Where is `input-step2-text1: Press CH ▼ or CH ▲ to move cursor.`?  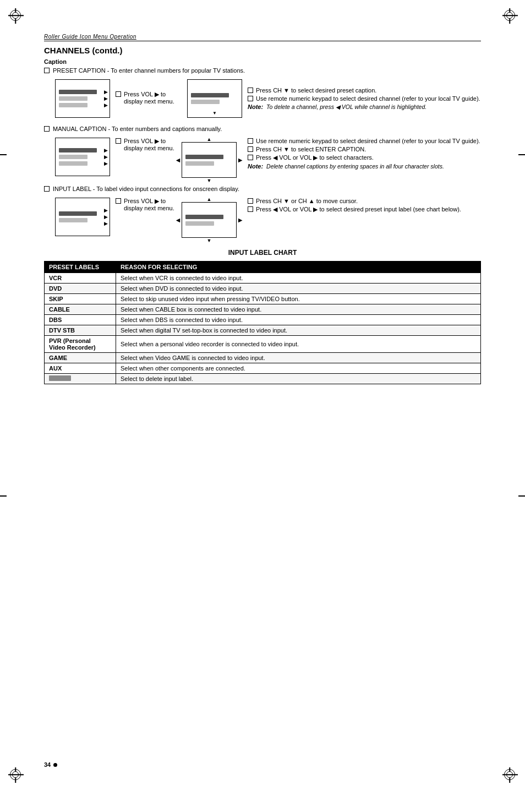
input-step2-text1: Press CH ▼ or CH ▲ to move cursor. is located at coordinates (307, 201).